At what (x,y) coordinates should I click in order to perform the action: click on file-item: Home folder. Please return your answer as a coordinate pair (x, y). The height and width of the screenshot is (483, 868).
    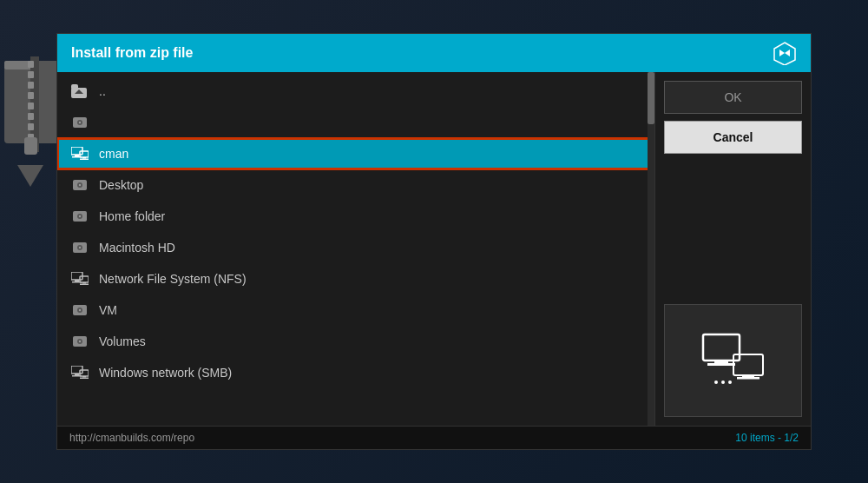
    Looking at the image, I should click on (356, 216).